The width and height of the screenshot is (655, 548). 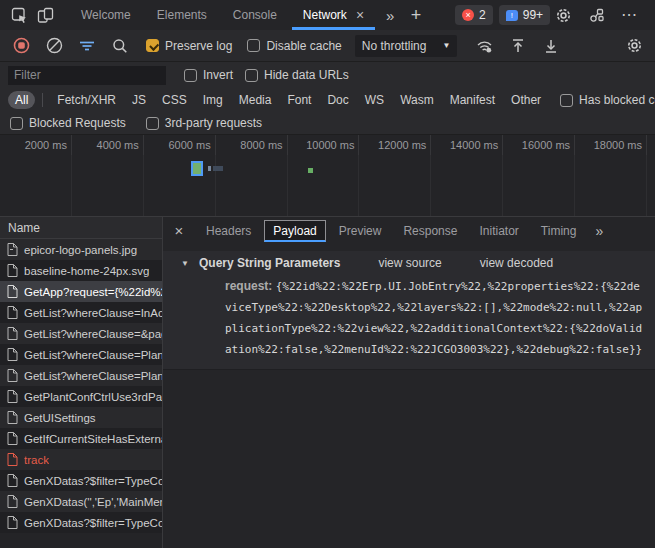 I want to click on request-name: GetList?whereClause=Plant+..., so click(x=93, y=376).